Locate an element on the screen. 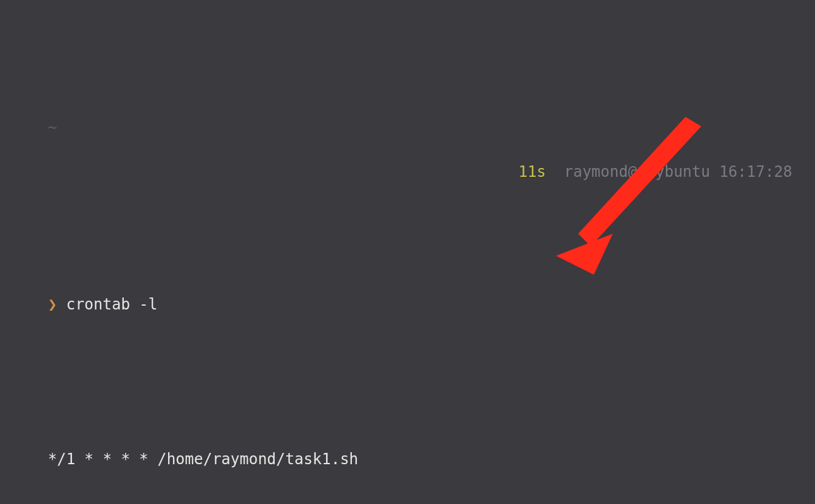 The image size is (815, 504). status-right: 11s raymond@raybuntu 16:17:28 is located at coordinates (628, 172).